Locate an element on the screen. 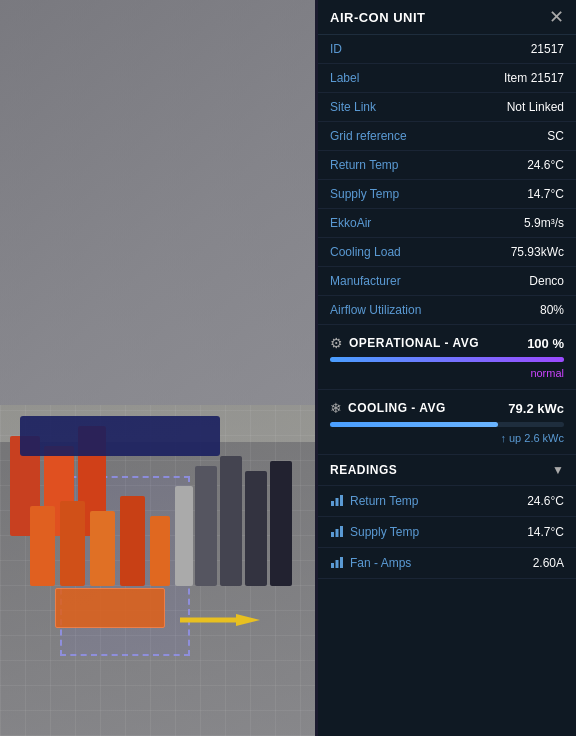 This screenshot has width=576, height=736. info-label: Label is located at coordinates (344, 78).